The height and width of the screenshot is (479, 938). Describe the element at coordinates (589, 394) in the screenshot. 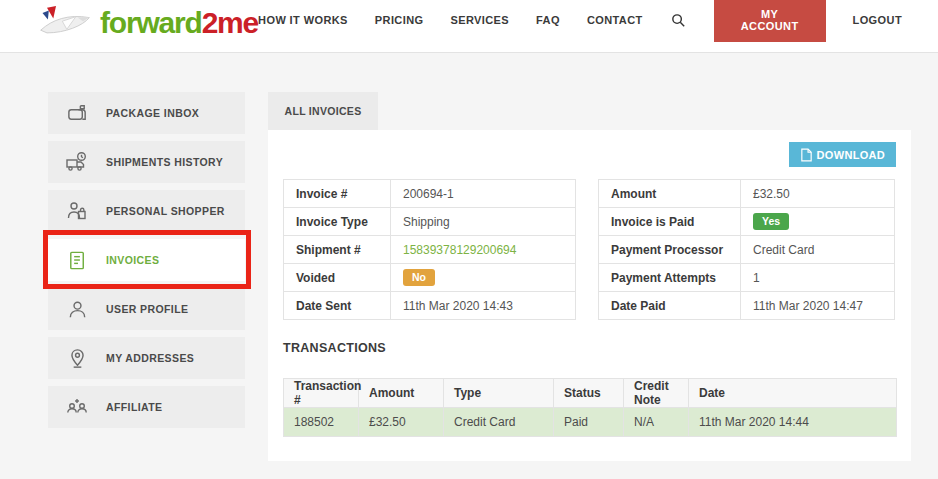

I see `column-header: Status` at that location.